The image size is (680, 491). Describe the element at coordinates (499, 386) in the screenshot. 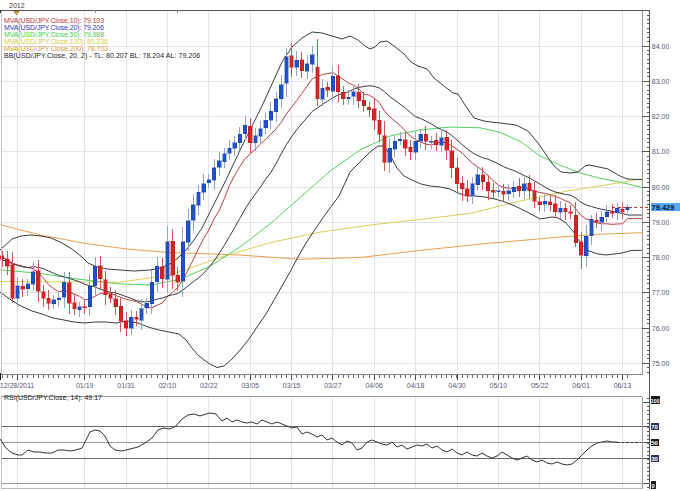

I see `svg-text: 05/10` at that location.